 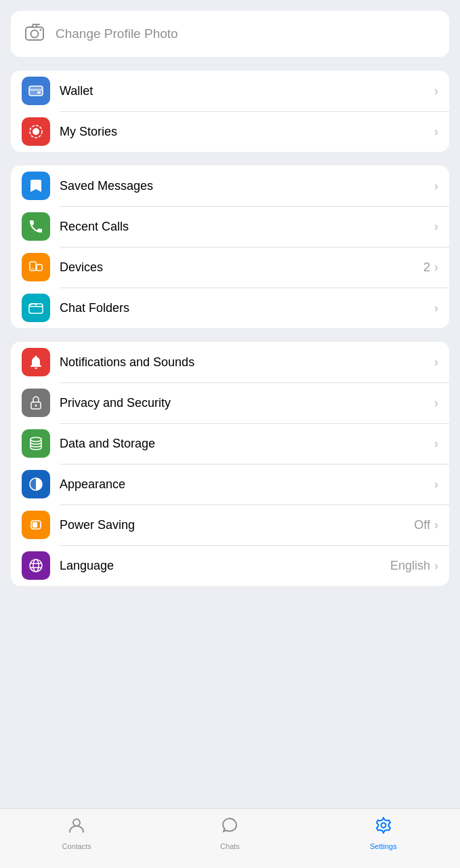 I want to click on power-saving-value: Off, so click(x=422, y=525).